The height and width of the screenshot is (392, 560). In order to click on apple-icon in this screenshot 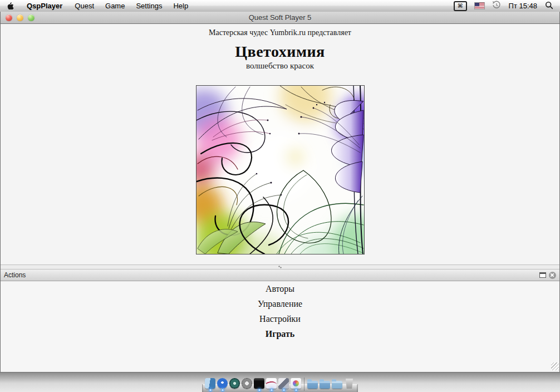, I will do `click(10, 6)`.